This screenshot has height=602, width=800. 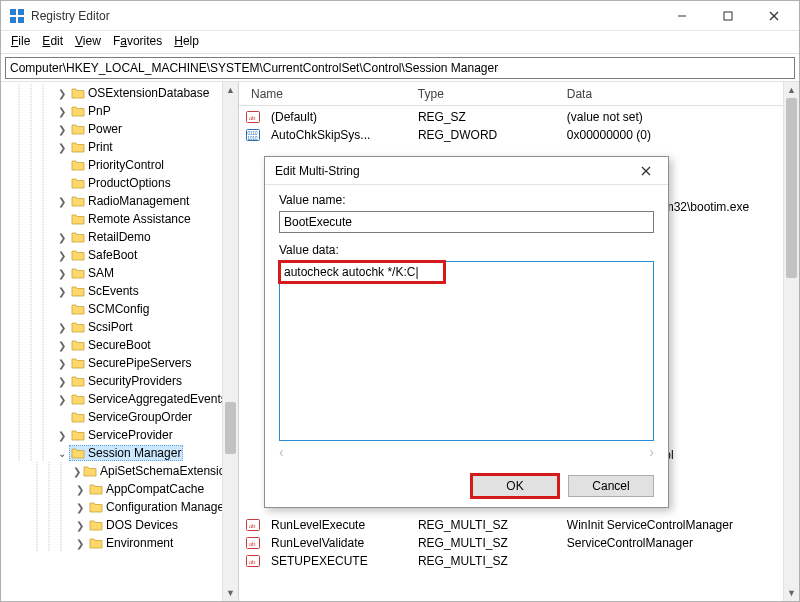 I want to click on menu-help: Help, so click(x=186, y=41).